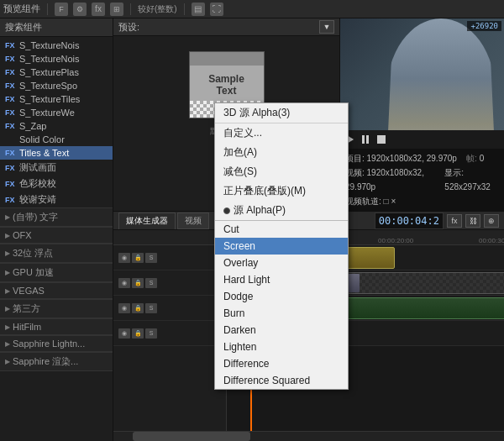 The image size is (504, 441). What do you see at coordinates (422, 114) in the screenshot?
I see `video-preview: +26920 项目: 1920x1080x32, 29.970p` at bounding box center [422, 114].